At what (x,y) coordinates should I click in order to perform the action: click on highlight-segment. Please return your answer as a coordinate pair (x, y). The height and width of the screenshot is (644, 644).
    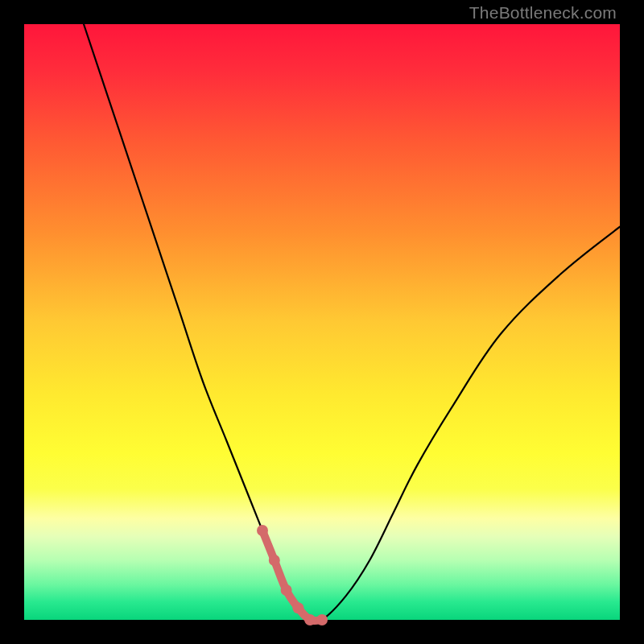
    Looking at the image, I should click on (292, 575).